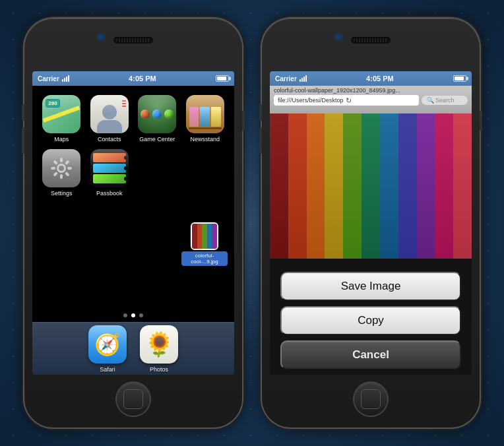  Describe the element at coordinates (159, 344) in the screenshot. I see `photos-dock-icon: 🌻` at that location.